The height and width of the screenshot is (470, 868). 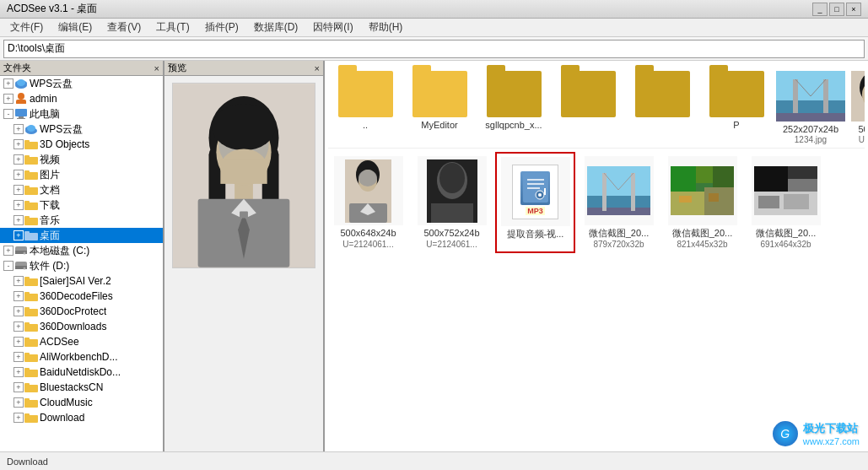 What do you see at coordinates (172, 27) in the screenshot?
I see `menu-tools: 工具(T)` at bounding box center [172, 27].